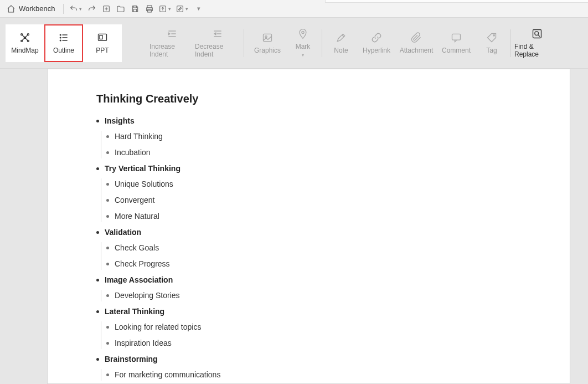  Describe the element at coordinates (338, 375) in the screenshot. I see `outline-item: For marketing communications` at that location.